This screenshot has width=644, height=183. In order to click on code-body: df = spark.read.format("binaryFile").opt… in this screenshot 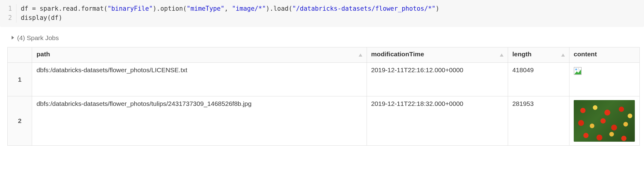, I will do `click(228, 13)`.